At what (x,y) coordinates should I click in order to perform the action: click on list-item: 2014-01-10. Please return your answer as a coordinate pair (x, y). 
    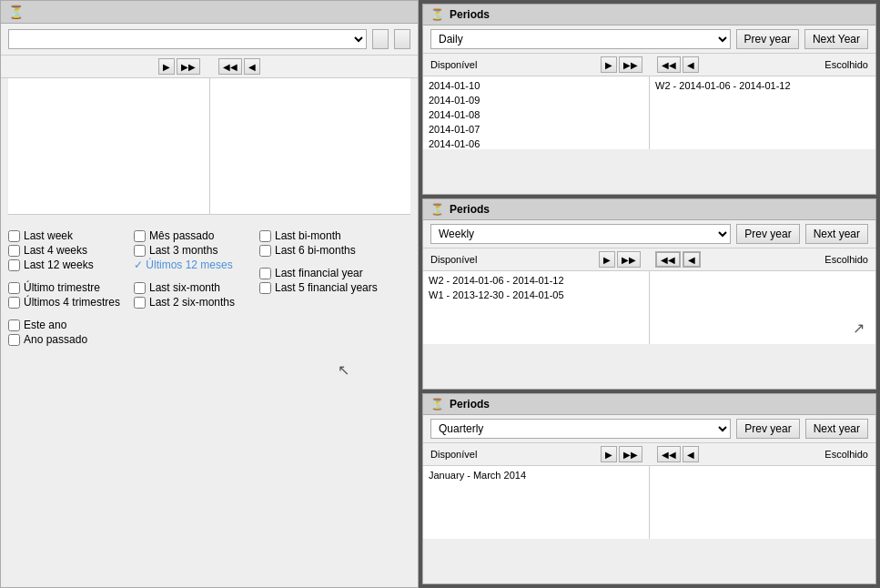
    Looking at the image, I should click on (536, 86).